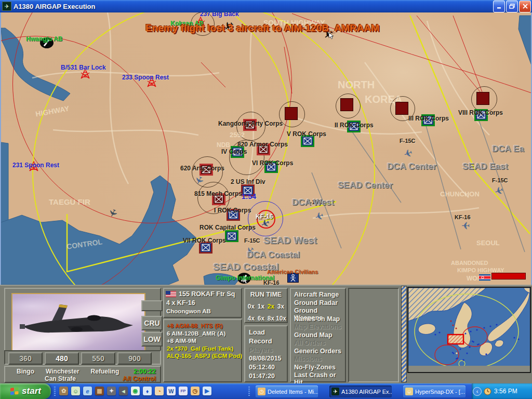 The image size is (532, 399). Describe the element at coordinates (318, 303) in the screenshot. I see `menu-ground-radar: Ground Radar` at that location.